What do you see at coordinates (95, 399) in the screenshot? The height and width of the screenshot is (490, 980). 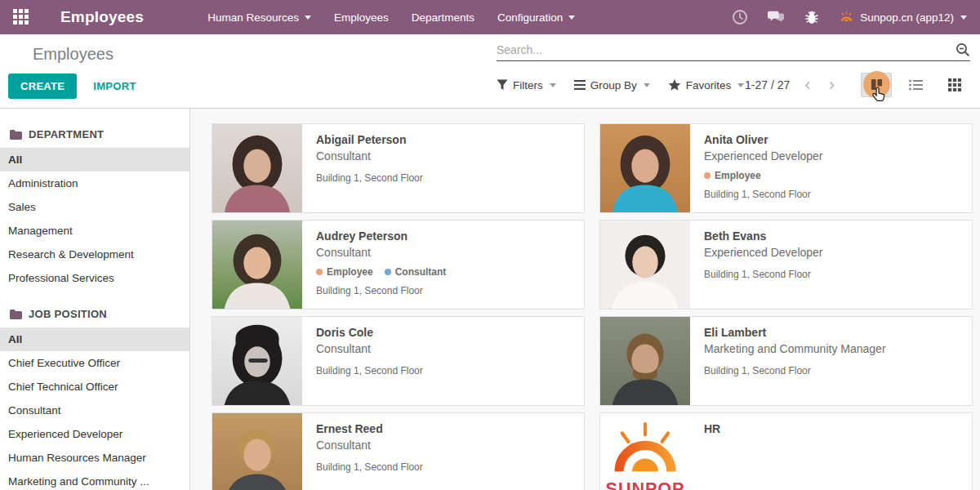 I see `job-position-section: JOB POSITION All Chief Executive Officer…` at bounding box center [95, 399].